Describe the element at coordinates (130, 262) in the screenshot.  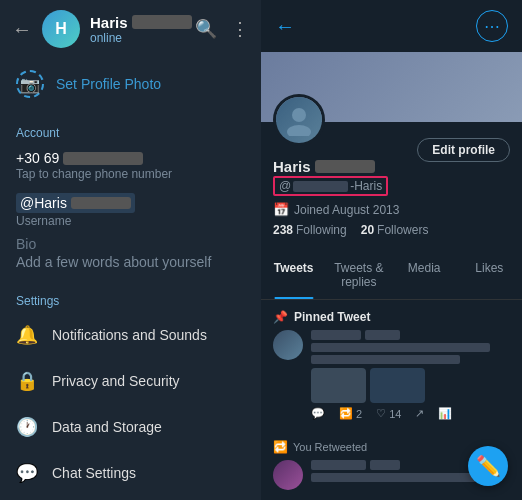
I see `bio-hint: Add a few words about yourself` at that location.